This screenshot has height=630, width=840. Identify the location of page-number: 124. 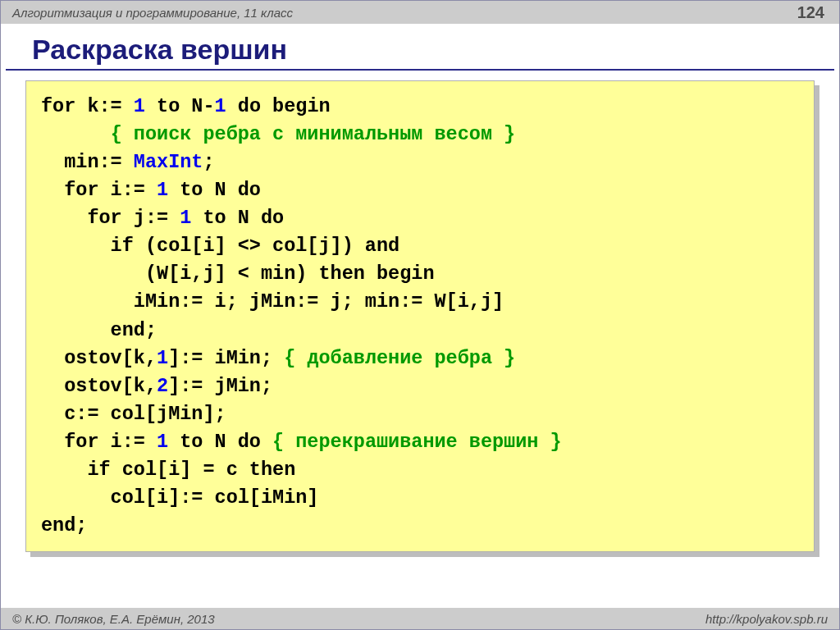
(810, 13).